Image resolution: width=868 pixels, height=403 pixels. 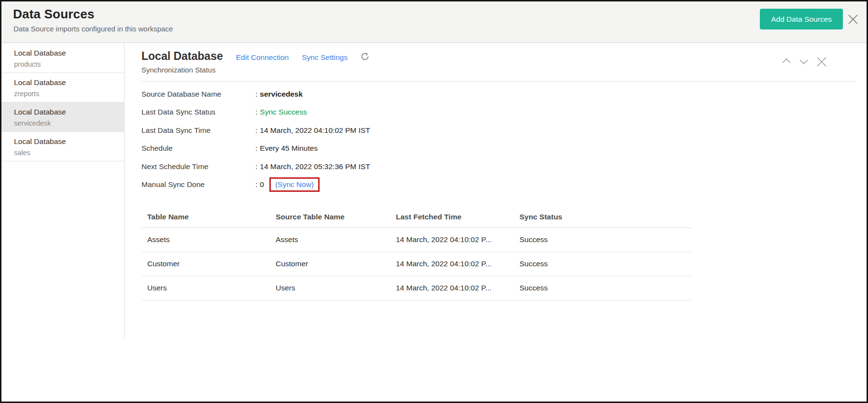 I want to click on schedule-value: Every 45 Minutes, so click(x=289, y=148).